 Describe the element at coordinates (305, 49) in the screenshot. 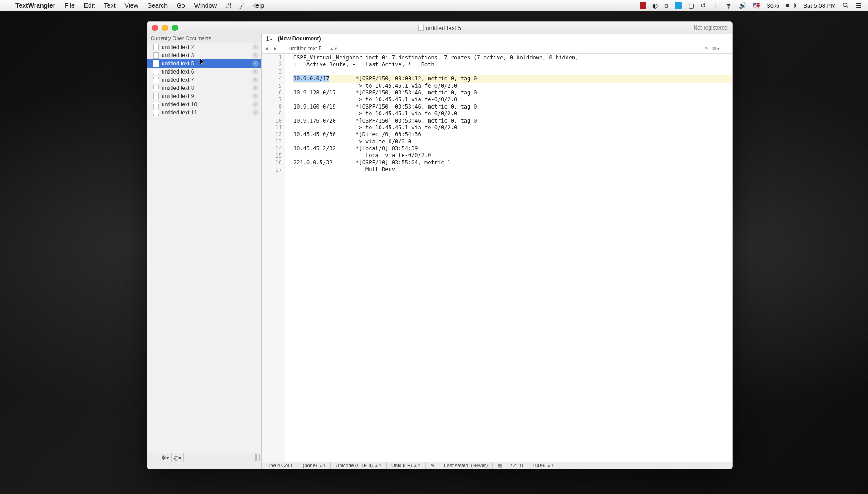

I see `nav-document-name: untitled text 5` at that location.